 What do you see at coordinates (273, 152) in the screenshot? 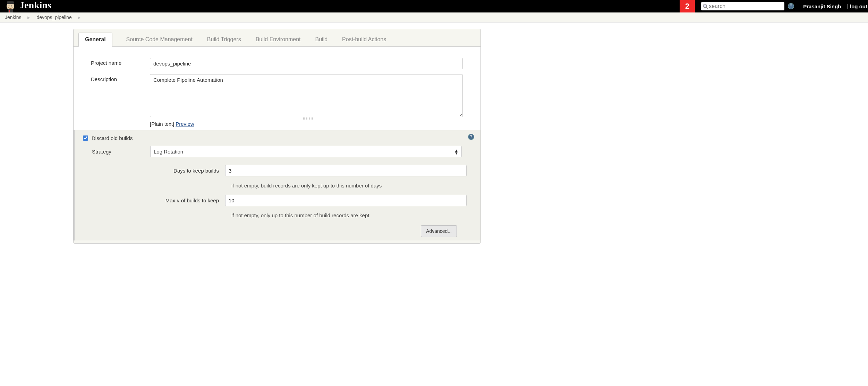
I see `row-strategy: Strategy Log Rotation ▲▼` at bounding box center [273, 152].